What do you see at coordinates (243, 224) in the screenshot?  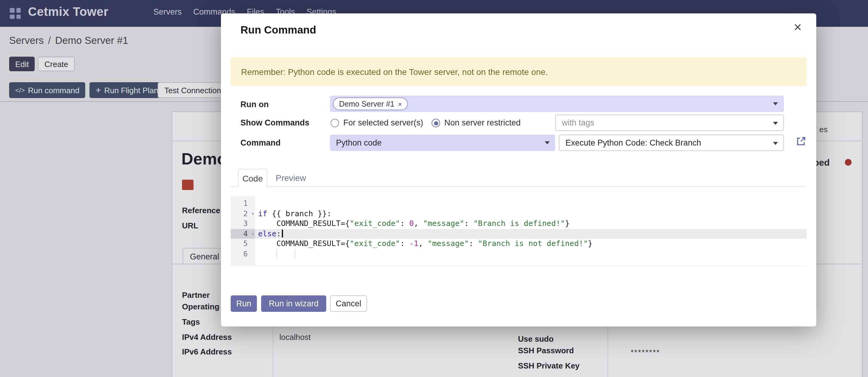 I see `gutter-line-3: 3` at bounding box center [243, 224].